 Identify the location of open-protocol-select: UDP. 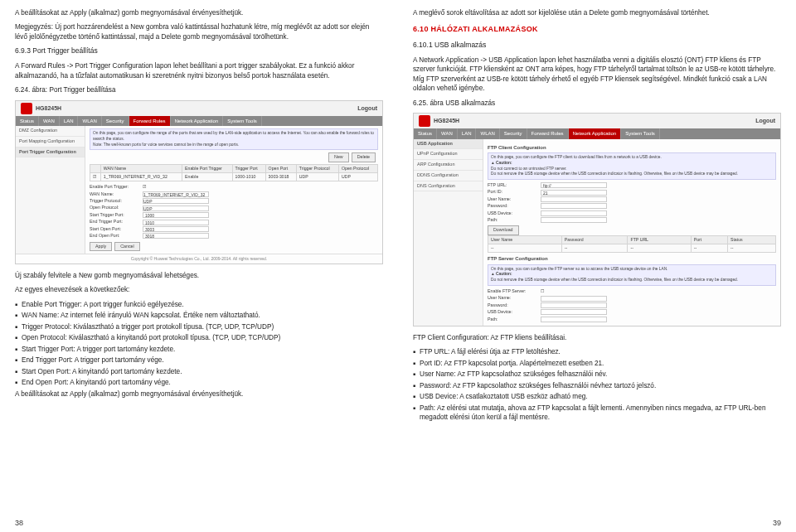
(176, 209).